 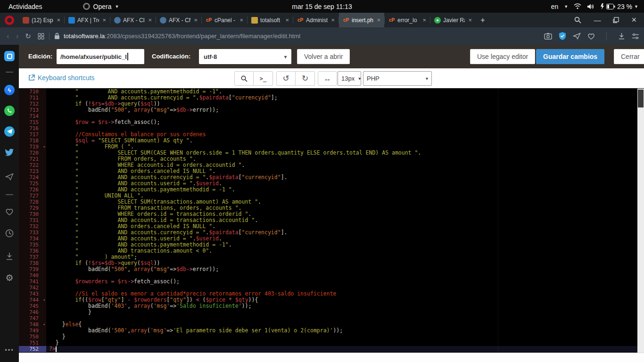 I want to click on code-text: }, so click(x=345, y=343).